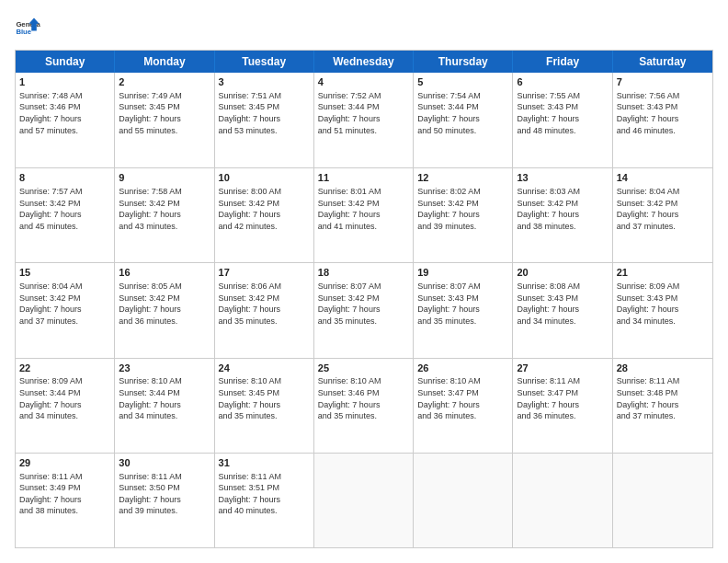  What do you see at coordinates (165, 500) in the screenshot?
I see `day-cell-30: 30Sunrise: 8:11 AM Sunset: 3:50 PM Dayli…` at bounding box center [165, 500].